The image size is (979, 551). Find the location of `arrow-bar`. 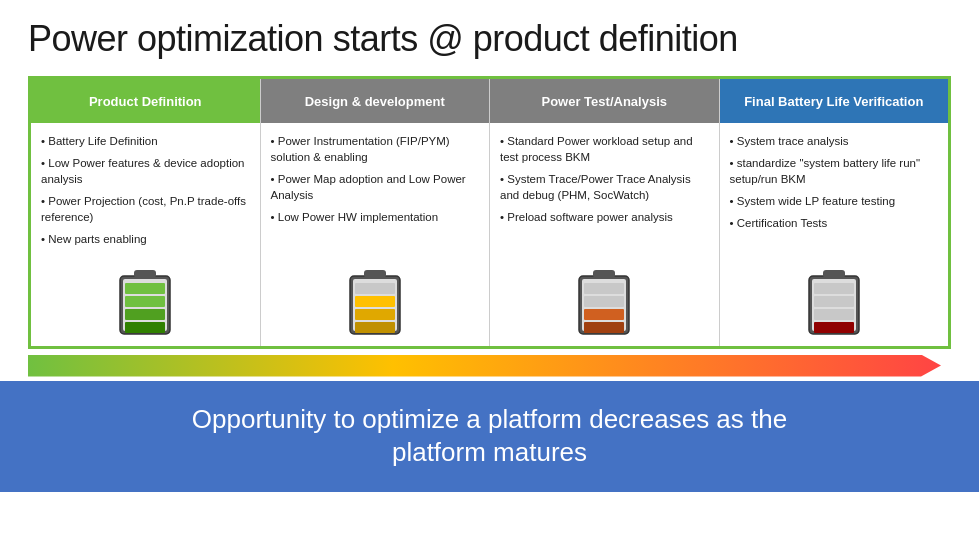

arrow-bar is located at coordinates (484, 366).